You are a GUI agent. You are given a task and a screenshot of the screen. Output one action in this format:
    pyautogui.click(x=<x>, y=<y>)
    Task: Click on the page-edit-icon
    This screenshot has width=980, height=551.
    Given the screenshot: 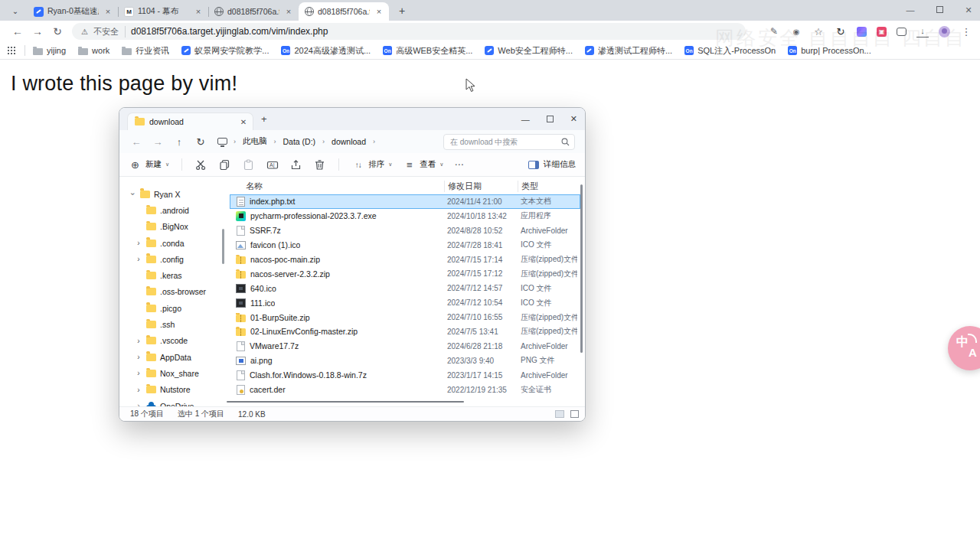 What is the action you would take?
    pyautogui.click(x=774, y=31)
    